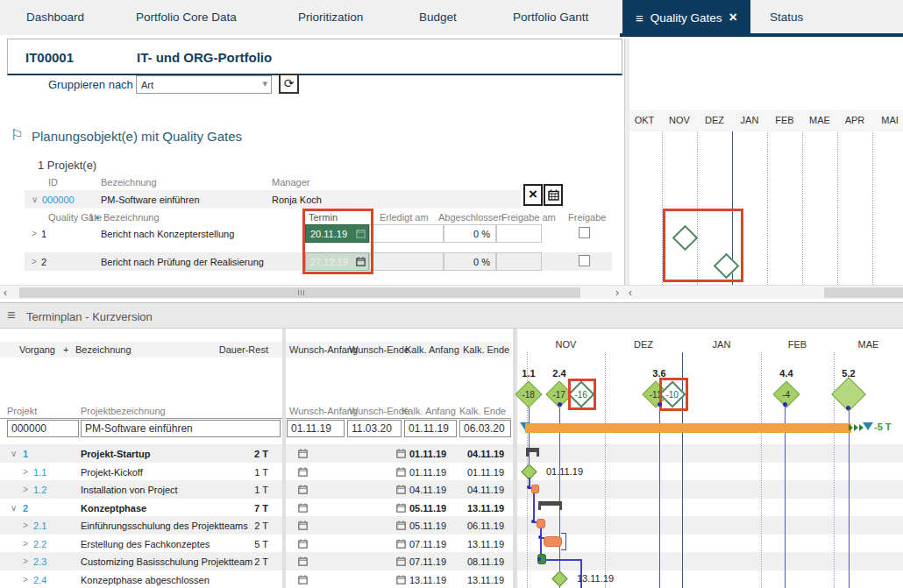 This screenshot has height=588, width=903. What do you see at coordinates (873, 209) in the screenshot?
I see `month-gridline` at bounding box center [873, 209].